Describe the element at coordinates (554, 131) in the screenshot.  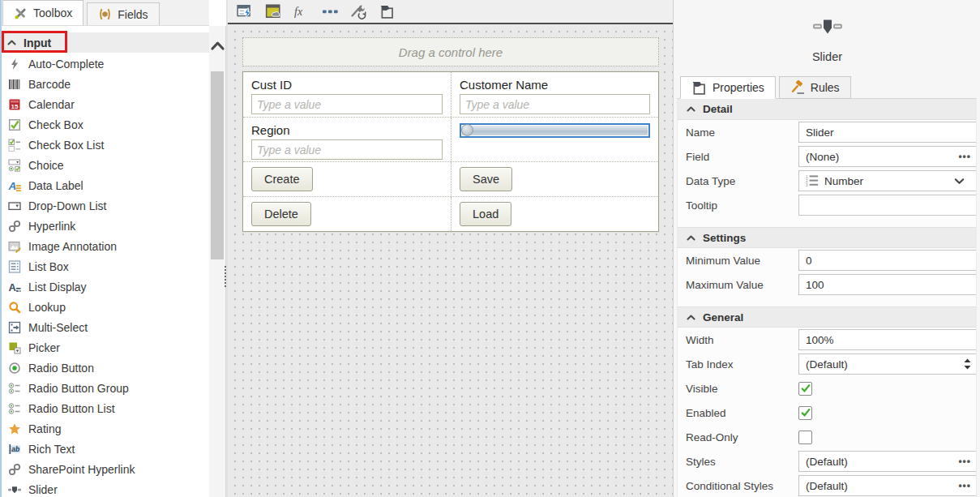
I see `slider-control` at that location.